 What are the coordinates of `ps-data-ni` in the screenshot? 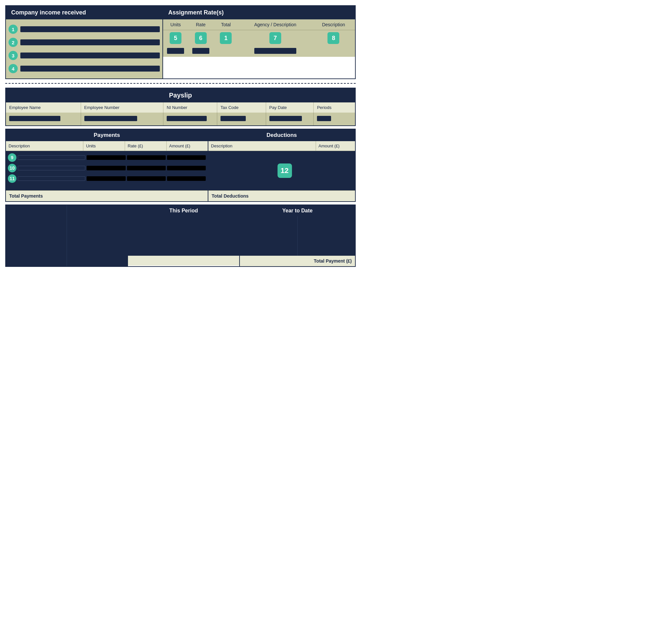 It's located at (190, 119).